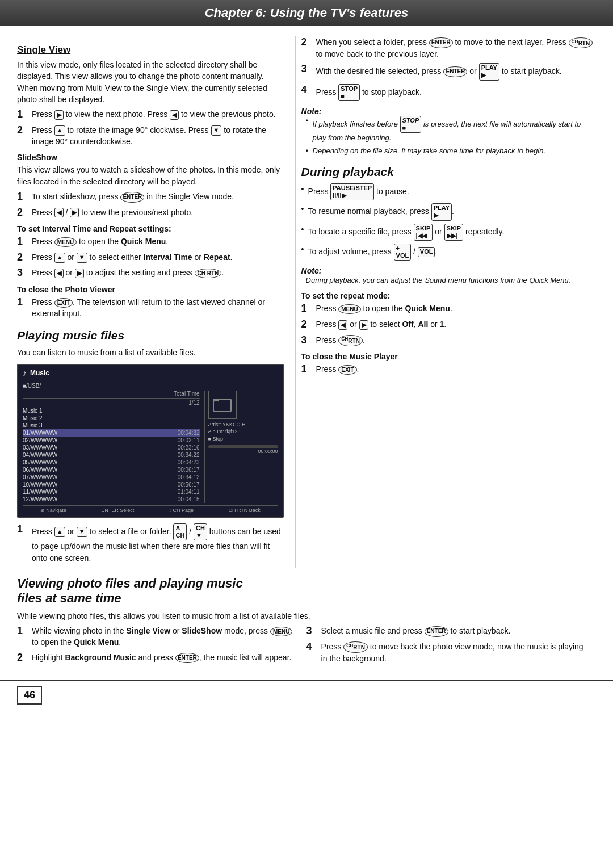 The height and width of the screenshot is (868, 613). What do you see at coordinates (150, 136) in the screenshot?
I see `step-item: 2 Press ▲ to rotate the image 90° clockw…` at bounding box center [150, 136].